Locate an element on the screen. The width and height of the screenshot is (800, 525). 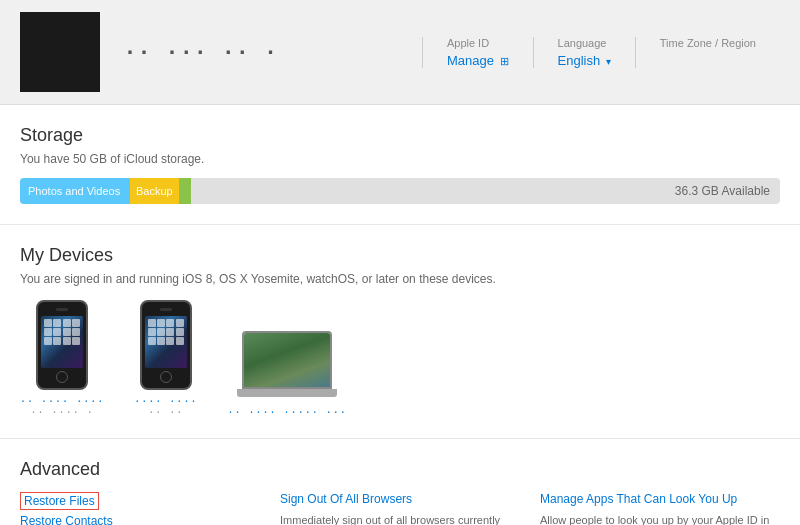
sign-out-browsers-title: Sign Out Of All Browsers is located at coordinates (395, 499).